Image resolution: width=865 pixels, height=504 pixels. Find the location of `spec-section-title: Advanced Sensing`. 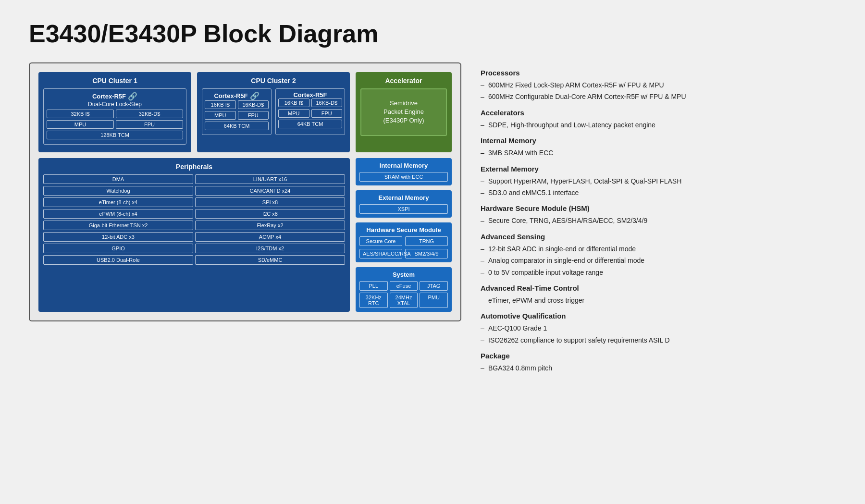

spec-section-title: Advanced Sensing is located at coordinates (658, 237).